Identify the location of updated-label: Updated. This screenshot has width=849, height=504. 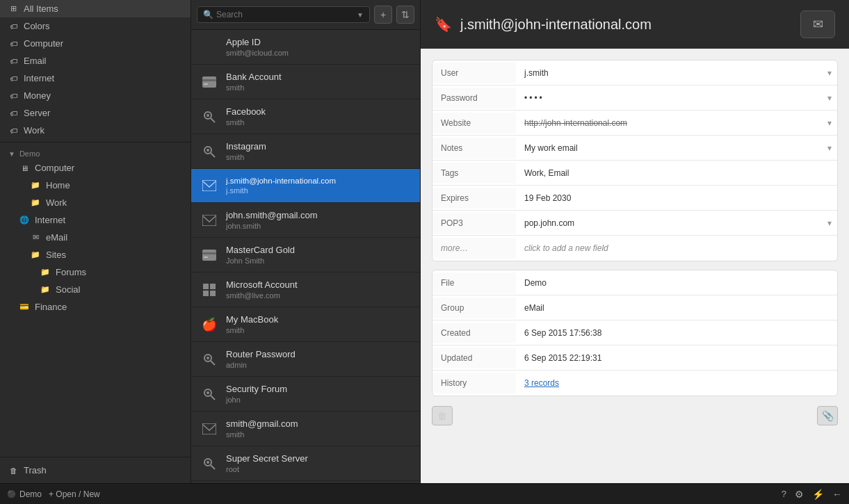
(474, 358).